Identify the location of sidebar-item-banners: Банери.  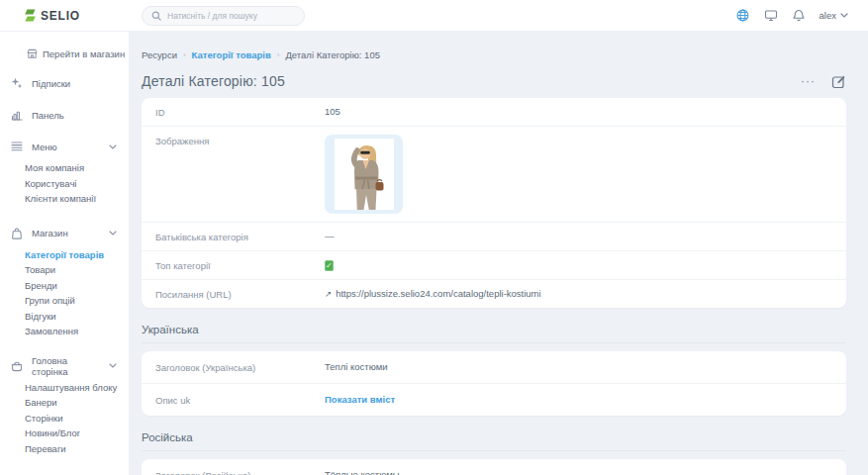
(77, 403).